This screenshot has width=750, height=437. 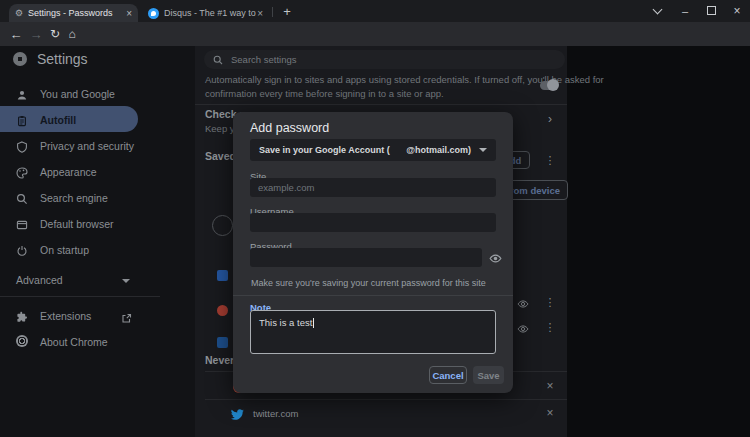 I want to click on external-link-icon, so click(x=126, y=319).